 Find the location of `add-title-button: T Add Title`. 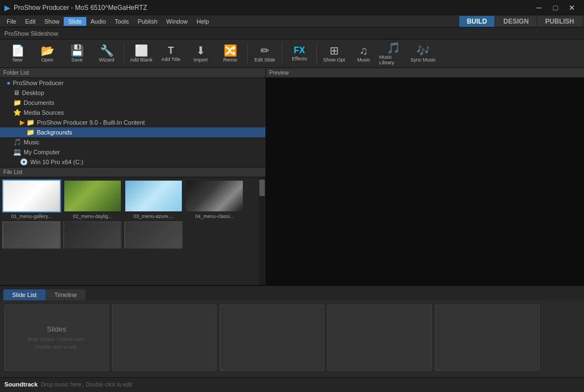

add-title-button: T Add Title is located at coordinates (171, 54).